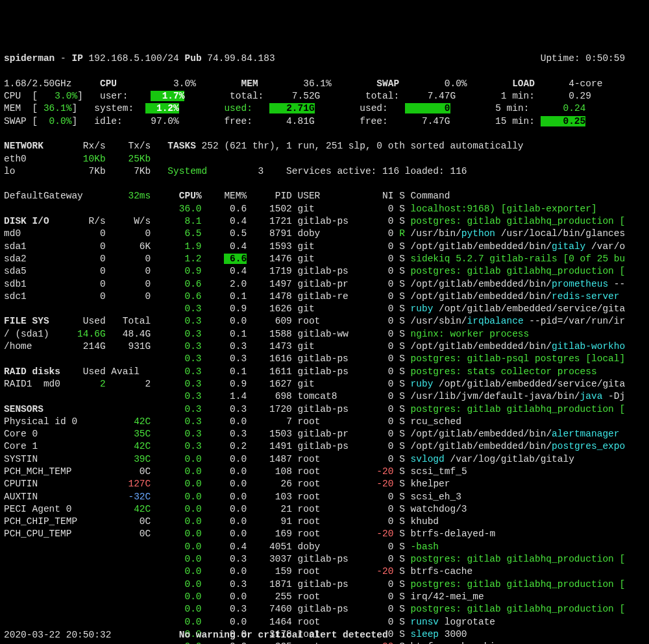  Describe the element at coordinates (324, 171) in the screenshot. I see `terminal-line: lo 7Kb 7Kb Systemd 3 Services active: 11…` at that location.